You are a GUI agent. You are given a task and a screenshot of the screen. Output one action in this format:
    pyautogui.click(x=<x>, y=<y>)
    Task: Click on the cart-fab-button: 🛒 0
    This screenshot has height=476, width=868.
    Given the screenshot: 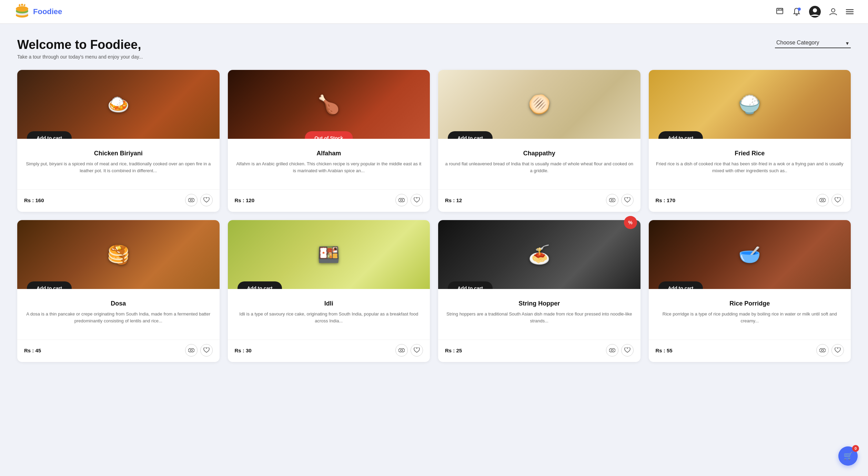 What is the action you would take?
    pyautogui.click(x=848, y=456)
    